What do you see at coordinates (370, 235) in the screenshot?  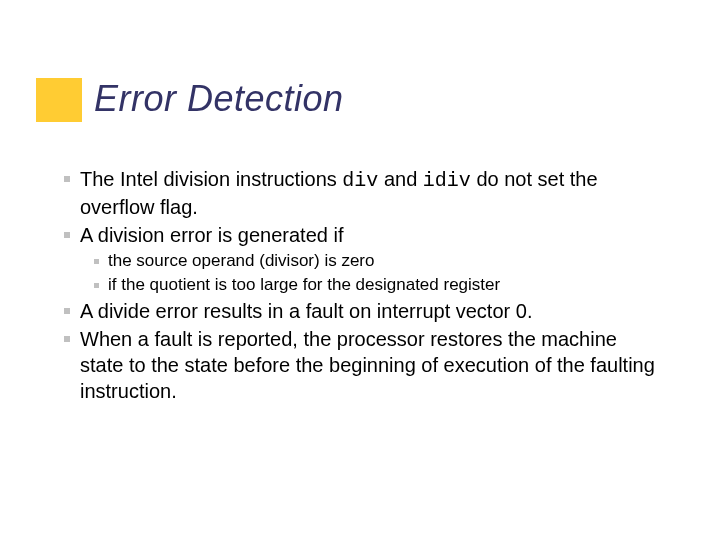 I see `paragraph-2: A division error is generated if` at bounding box center [370, 235].